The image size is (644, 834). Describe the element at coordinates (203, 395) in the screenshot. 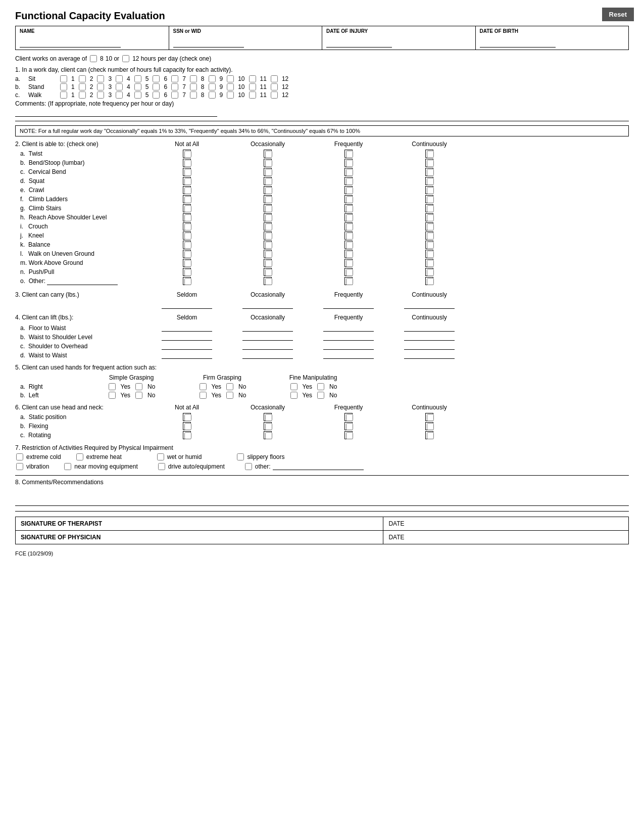

I see `left-firm-yes-check` at that location.